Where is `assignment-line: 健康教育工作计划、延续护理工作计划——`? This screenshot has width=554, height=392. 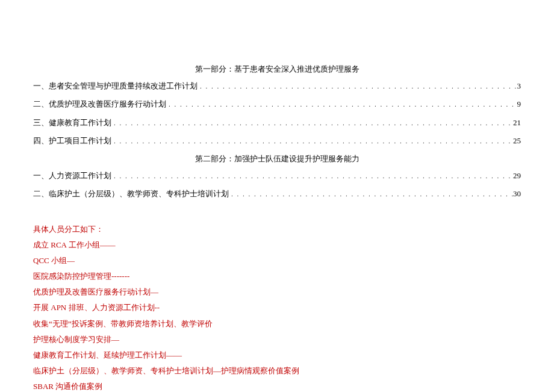 assignment-line: 健康教育工作计划、延续护理工作计划—— is located at coordinates (277, 355).